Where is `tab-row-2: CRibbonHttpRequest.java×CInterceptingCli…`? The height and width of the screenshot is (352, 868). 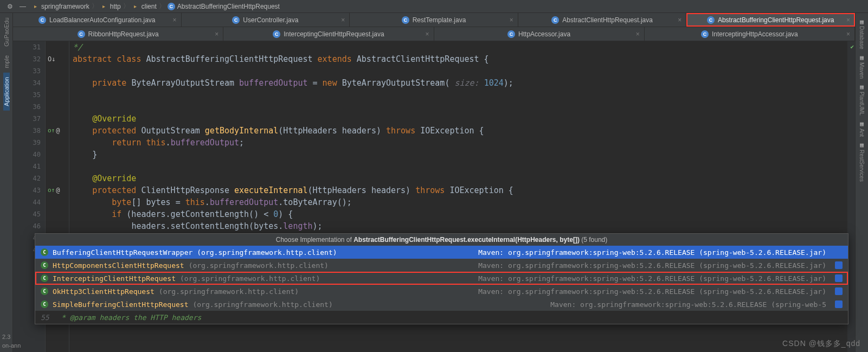 tab-row-2: CRibbonHttpRequest.java×CInterceptingCli… is located at coordinates (434, 34).